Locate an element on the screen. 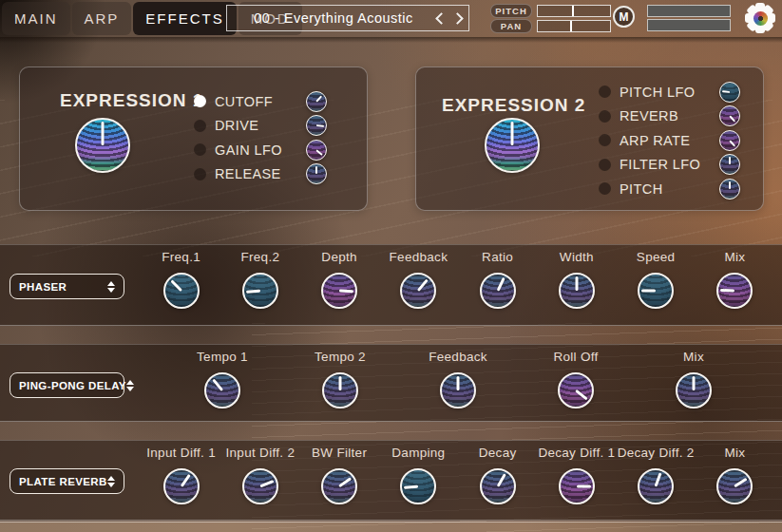 Image resolution: width=782 pixels, height=532 pixels. preset-name: 00 - Everything Acoustic is located at coordinates (334, 18).